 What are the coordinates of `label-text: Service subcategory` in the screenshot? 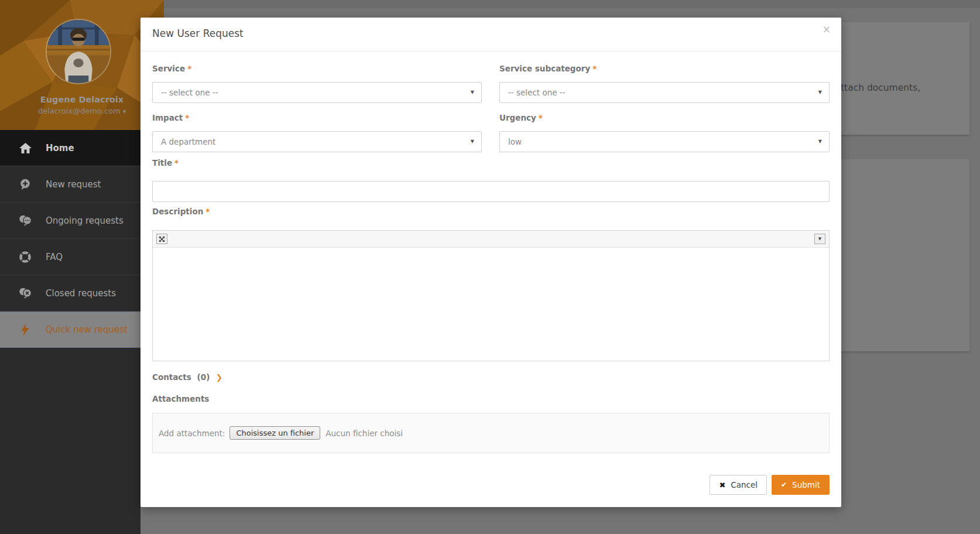 It's located at (544, 69).